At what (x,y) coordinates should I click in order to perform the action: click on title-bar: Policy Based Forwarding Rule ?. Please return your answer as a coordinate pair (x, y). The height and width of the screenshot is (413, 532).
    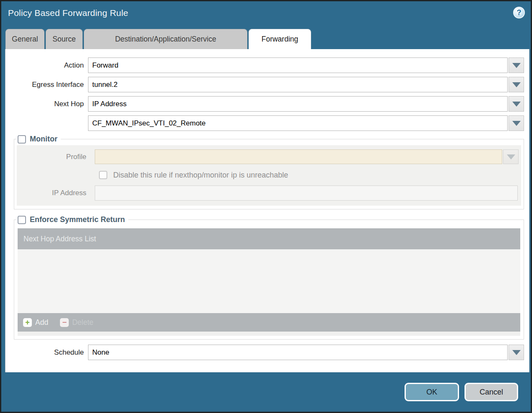
    Looking at the image, I should click on (266, 13).